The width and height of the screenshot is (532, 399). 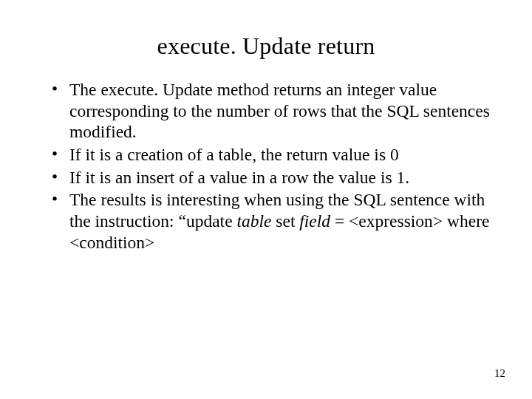 I want to click on list-item: If it is an insert of a value in a row t…, so click(x=269, y=177).